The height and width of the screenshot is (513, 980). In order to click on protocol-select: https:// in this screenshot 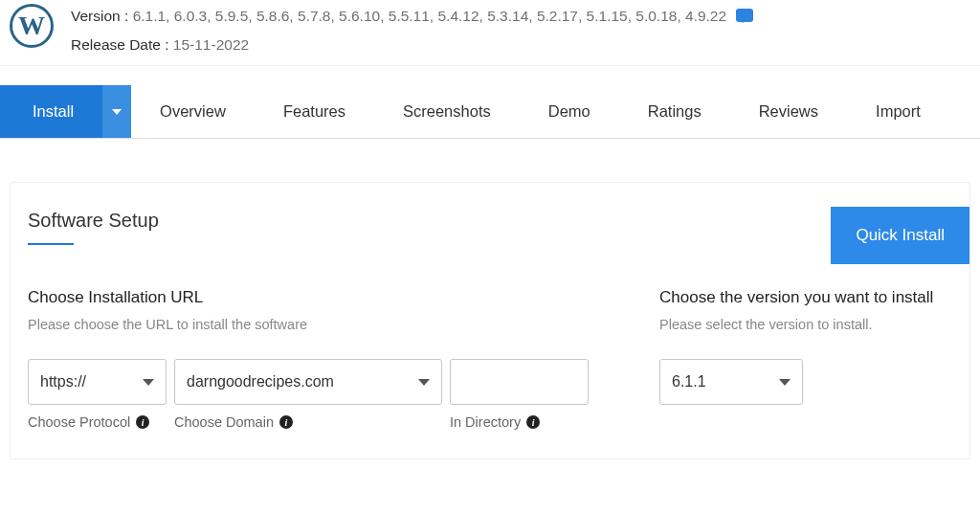, I will do `click(98, 382)`.